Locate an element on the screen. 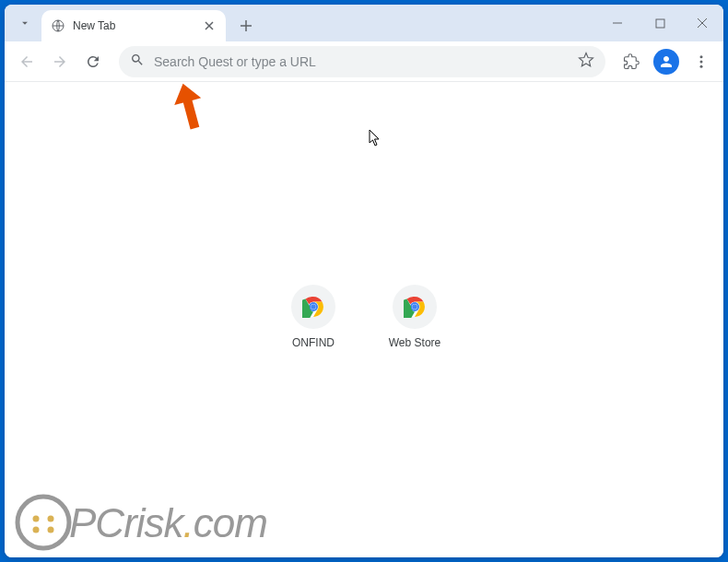 This screenshot has height=562, width=728. browser-tab: New Tab is located at coordinates (134, 26).